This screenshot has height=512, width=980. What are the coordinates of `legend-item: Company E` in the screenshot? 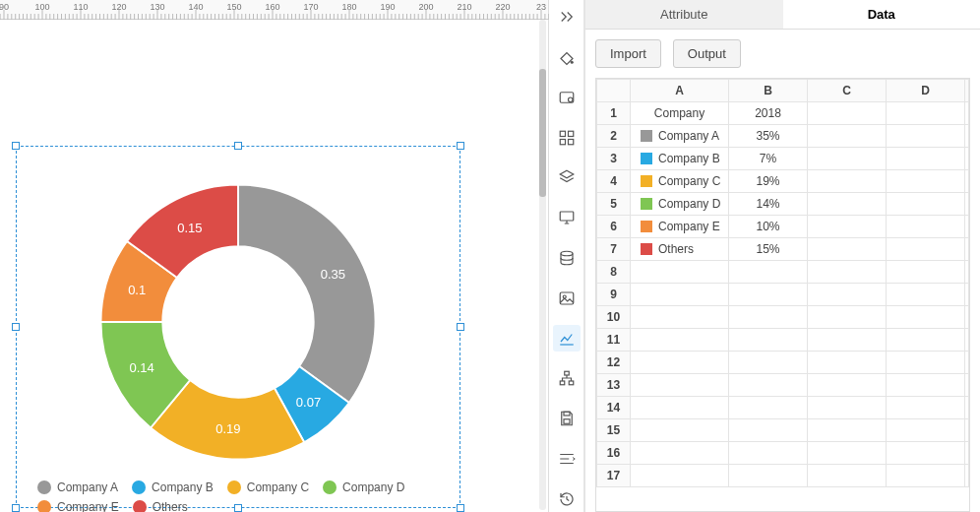 It's located at (79, 506).